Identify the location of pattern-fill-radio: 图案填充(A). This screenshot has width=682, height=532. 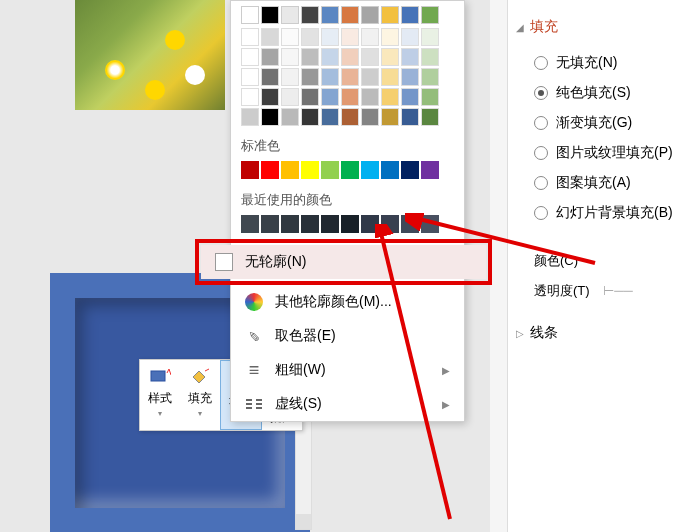
(604, 183).